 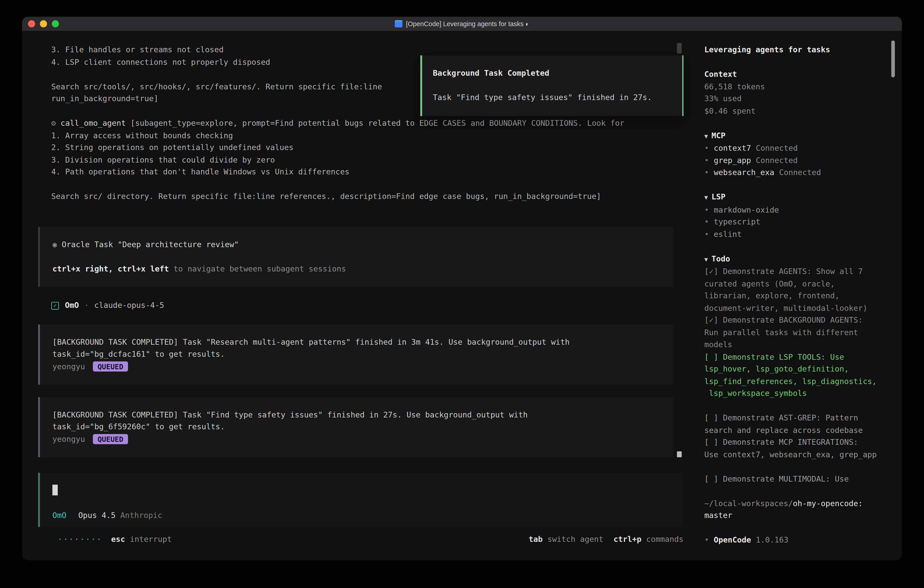 What do you see at coordinates (355, 427) in the screenshot?
I see `message-line: task_id="bg_6f59260c" to get results.` at bounding box center [355, 427].